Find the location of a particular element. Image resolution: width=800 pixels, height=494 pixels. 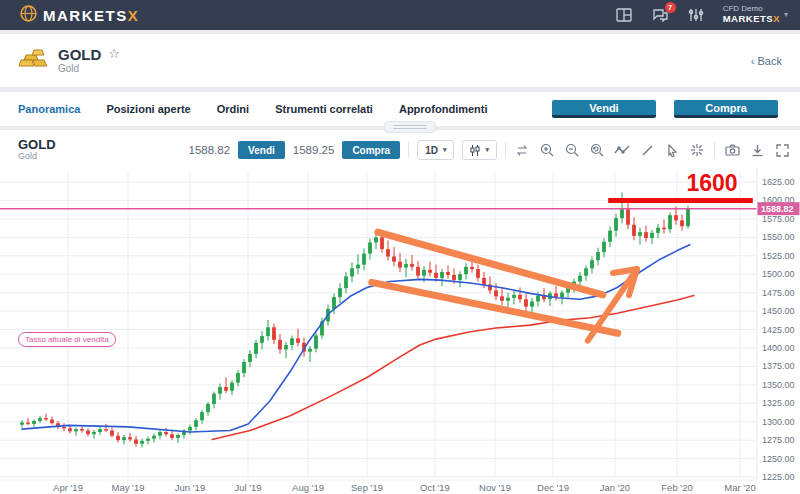

y-tick-label: 1425.00 is located at coordinates (778, 330).